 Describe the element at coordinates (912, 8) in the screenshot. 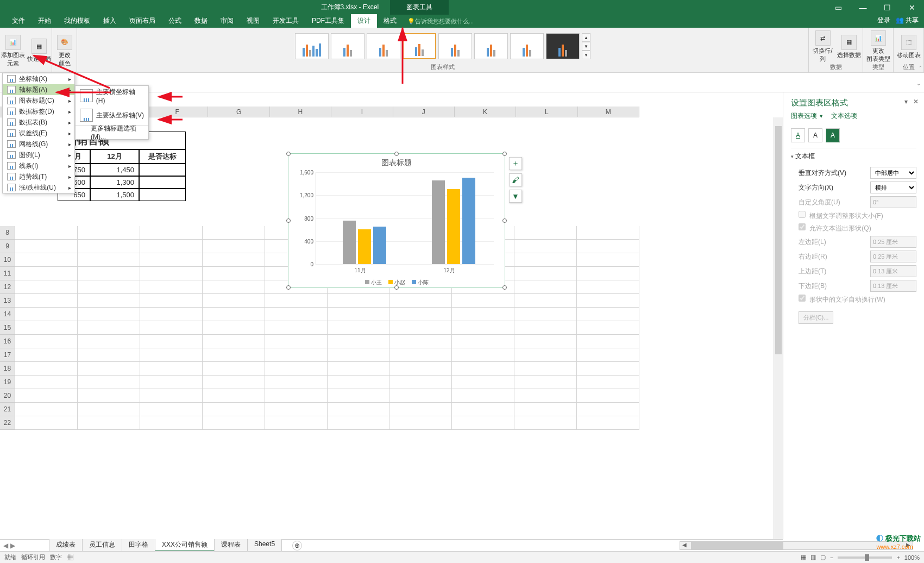

I see `close-button: ✕` at that location.